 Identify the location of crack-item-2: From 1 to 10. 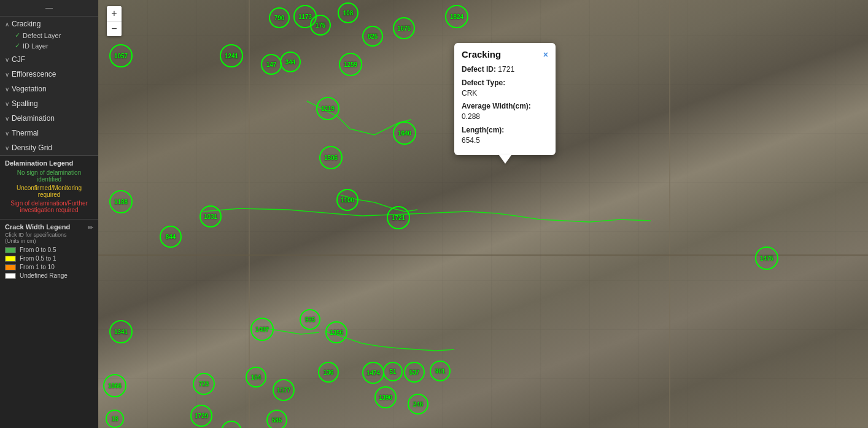
(49, 267).